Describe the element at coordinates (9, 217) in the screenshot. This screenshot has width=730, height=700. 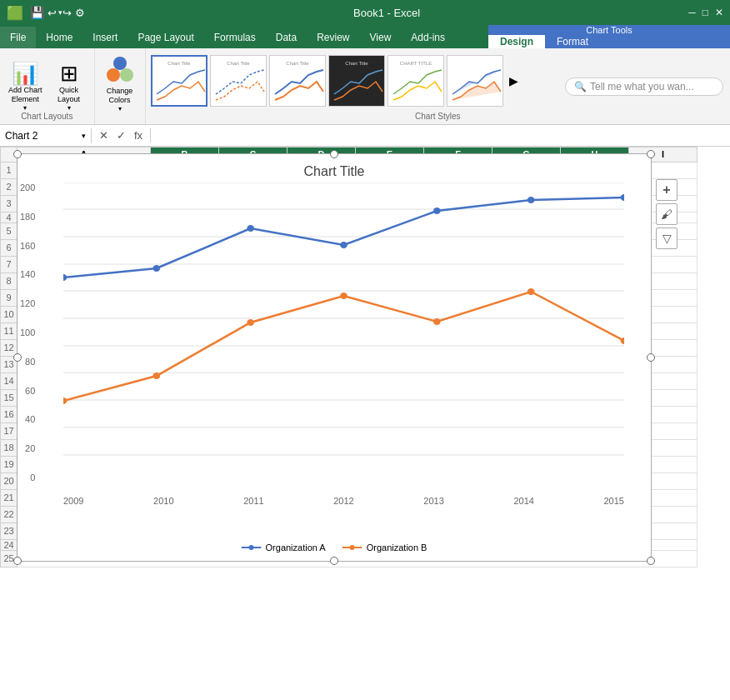
I see `row-header: 4` at that location.